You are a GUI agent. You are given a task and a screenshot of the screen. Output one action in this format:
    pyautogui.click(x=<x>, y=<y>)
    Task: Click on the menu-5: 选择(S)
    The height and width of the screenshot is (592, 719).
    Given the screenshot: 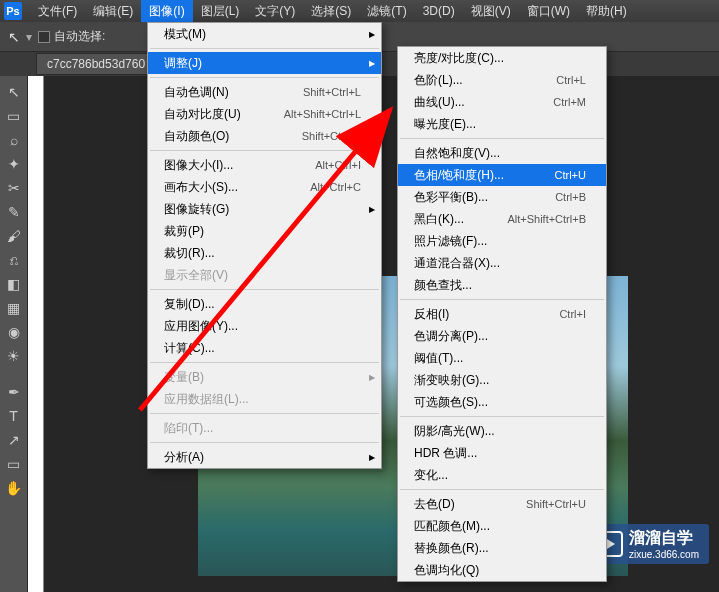 What is the action you would take?
    pyautogui.click(x=331, y=11)
    